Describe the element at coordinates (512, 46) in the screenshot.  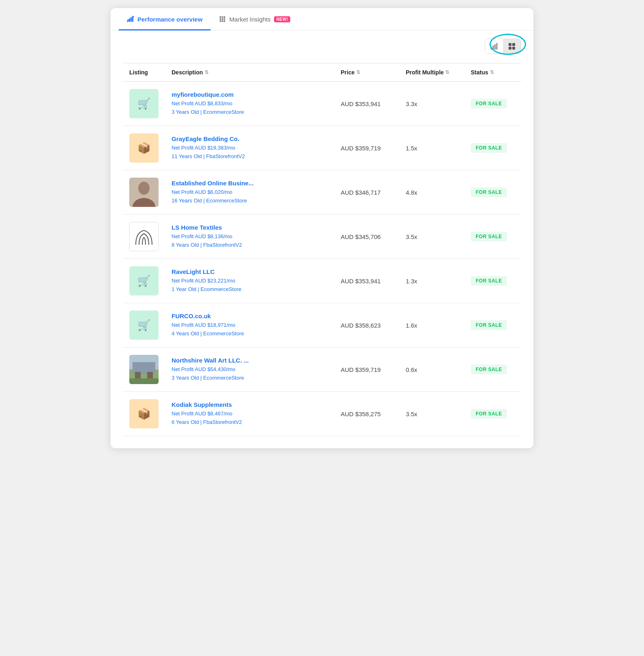
I see `grid-view-icon` at that location.